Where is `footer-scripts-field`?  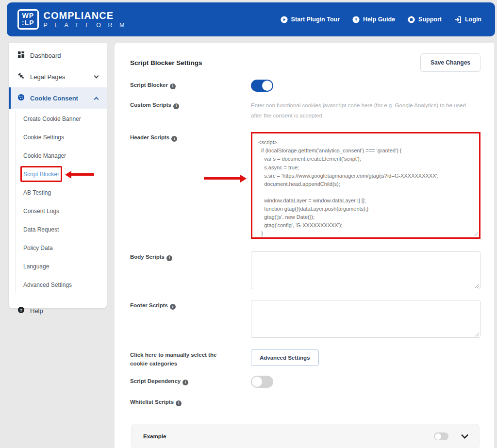 footer-scripts-field is located at coordinates (366, 319).